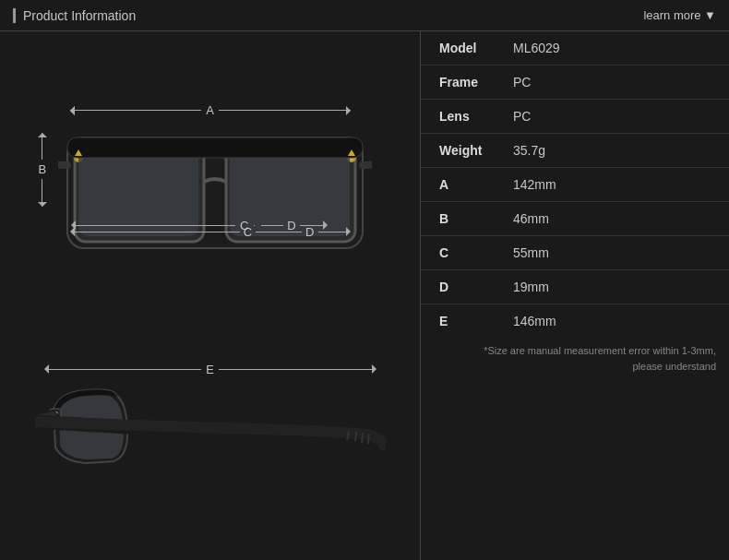 The height and width of the screenshot is (560, 729). What do you see at coordinates (210, 434) in the screenshot?
I see `side-view-container: E` at bounding box center [210, 434].